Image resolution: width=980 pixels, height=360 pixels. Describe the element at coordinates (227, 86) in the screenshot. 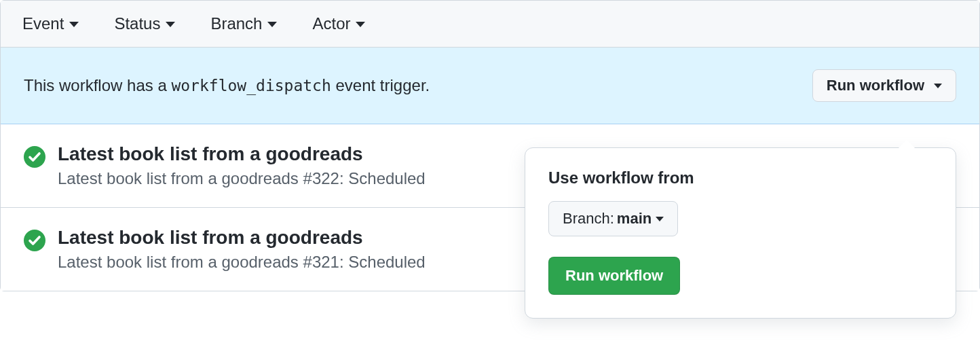

I see `dispatch-text: This workflow has a workflow_dispatch ev…` at that location.